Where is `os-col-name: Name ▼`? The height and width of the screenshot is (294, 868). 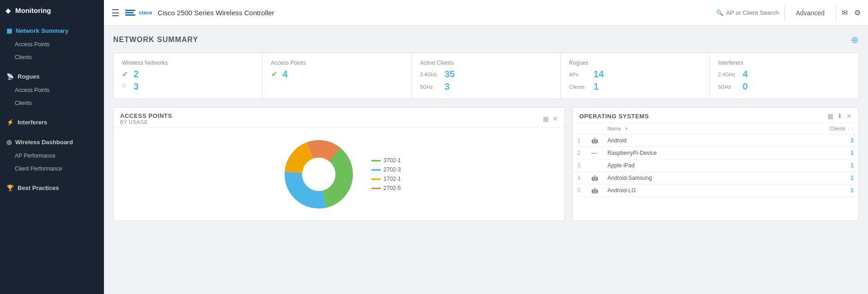
os-col-name: Name ▼ is located at coordinates (685, 129).